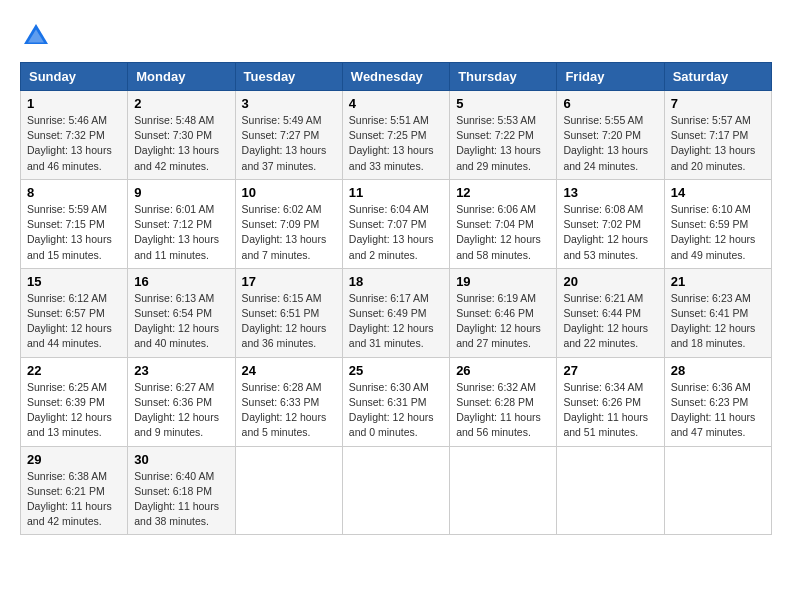 Image resolution: width=792 pixels, height=612 pixels. I want to click on page-header, so click(396, 36).